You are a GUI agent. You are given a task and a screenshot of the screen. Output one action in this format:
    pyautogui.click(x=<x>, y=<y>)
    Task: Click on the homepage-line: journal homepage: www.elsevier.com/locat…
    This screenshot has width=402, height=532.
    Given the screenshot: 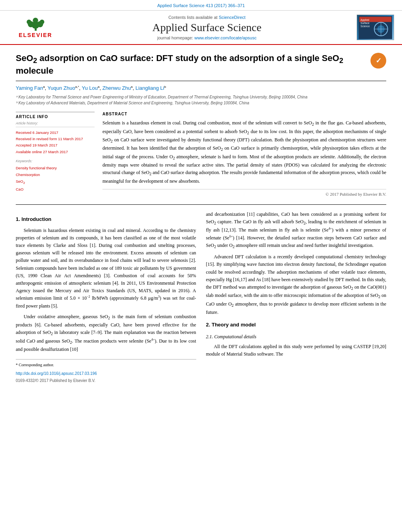 What is the action you would take?
    pyautogui.click(x=207, y=38)
    